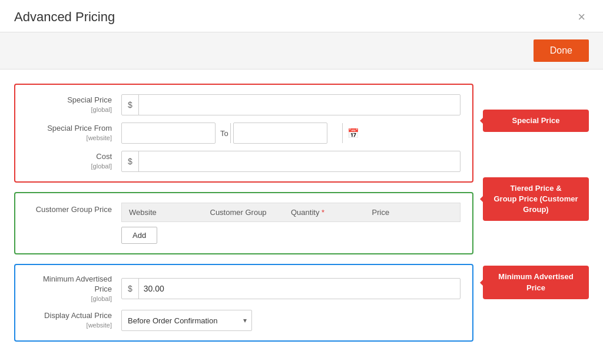 The height and width of the screenshot is (364, 603). I want to click on tiered-price-tooltip: Tiered Price &Group Price (Customer Grou…, so click(536, 199).